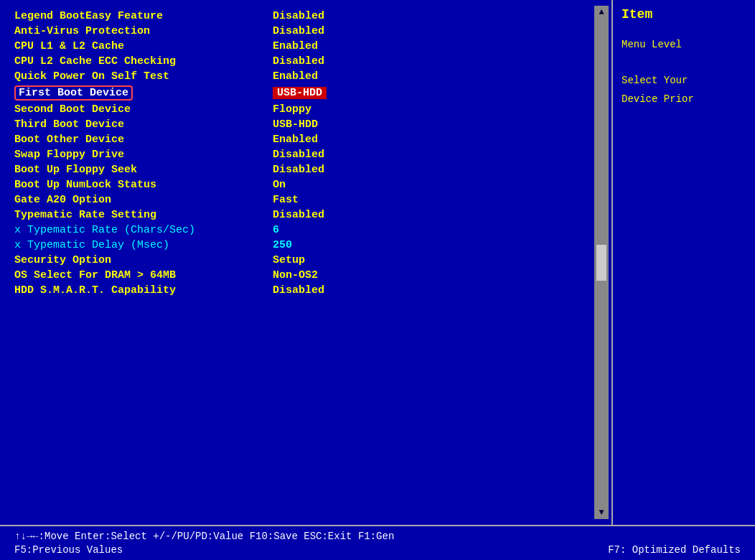 The image size is (755, 560). Describe the element at coordinates (144, 155) in the screenshot. I see `bios-item-name: Swap Floppy Drive` at that location.